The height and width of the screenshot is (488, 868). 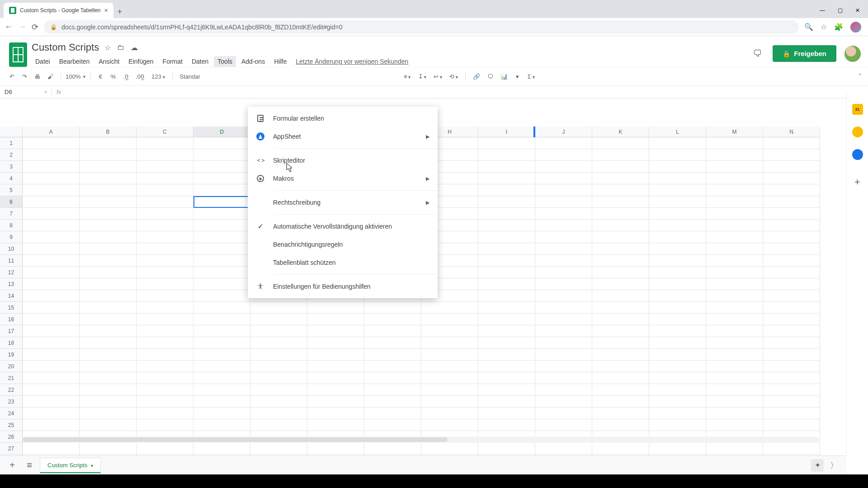 I want to click on menu-item-macros: Makros ▶, so click(x=343, y=178).